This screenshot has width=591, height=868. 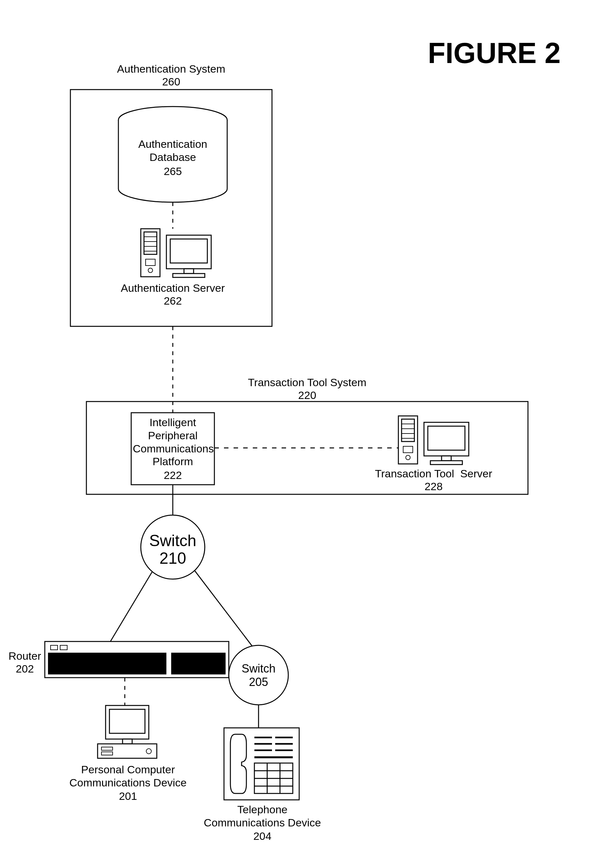 What do you see at coordinates (128, 796) in the screenshot?
I see `pc-ref: 201` at bounding box center [128, 796].